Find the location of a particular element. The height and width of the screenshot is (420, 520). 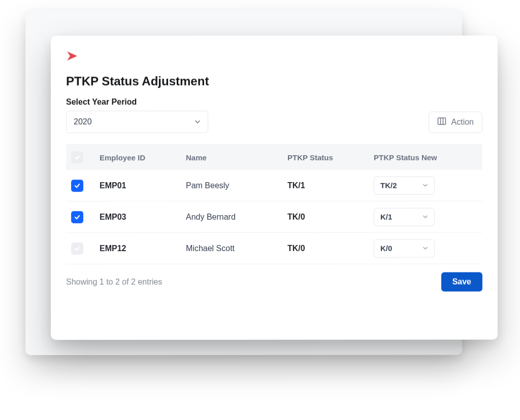

cell-ptkp-status: TK/1 is located at coordinates (331, 185).